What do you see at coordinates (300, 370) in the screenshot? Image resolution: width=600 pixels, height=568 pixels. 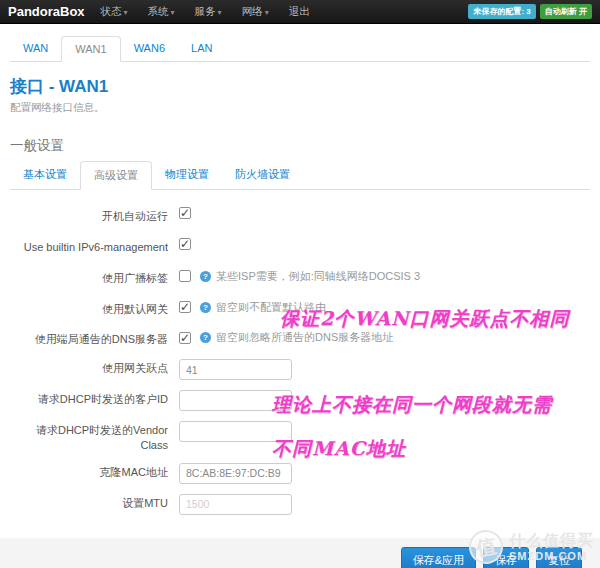 I see `form-row-gateway-metric: 使用网关跃点` at bounding box center [300, 370].